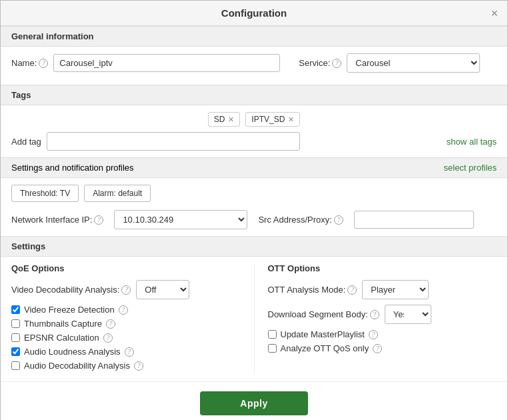  I want to click on tags-section-header: Tags, so click(254, 95).